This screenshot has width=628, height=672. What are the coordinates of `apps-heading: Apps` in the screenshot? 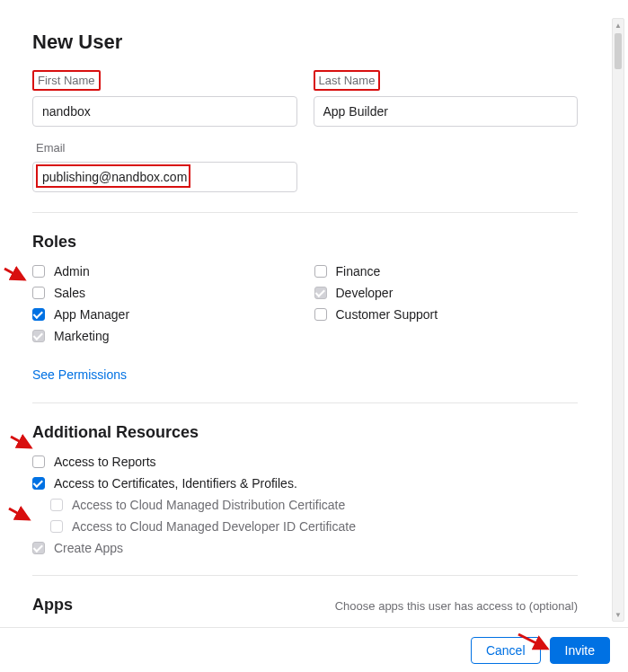 It's located at (52, 606).